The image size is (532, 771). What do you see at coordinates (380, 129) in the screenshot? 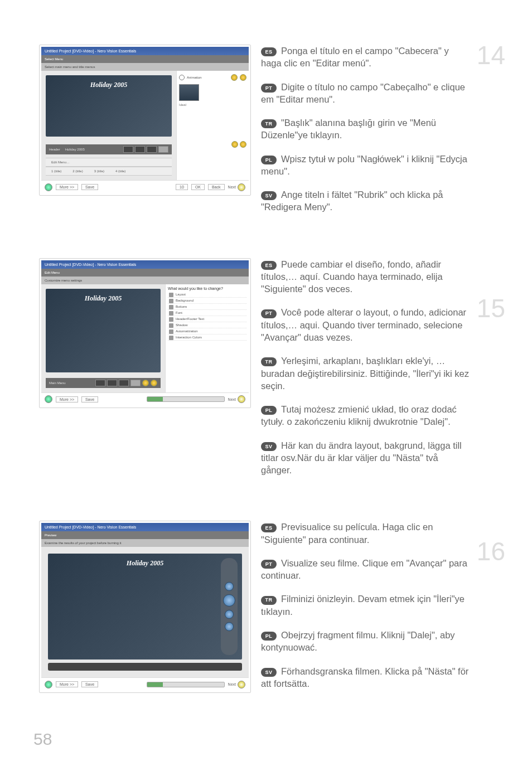
I see `step-14-text: ESPonga el título en el campo "Cabecera"…` at bounding box center [380, 129].